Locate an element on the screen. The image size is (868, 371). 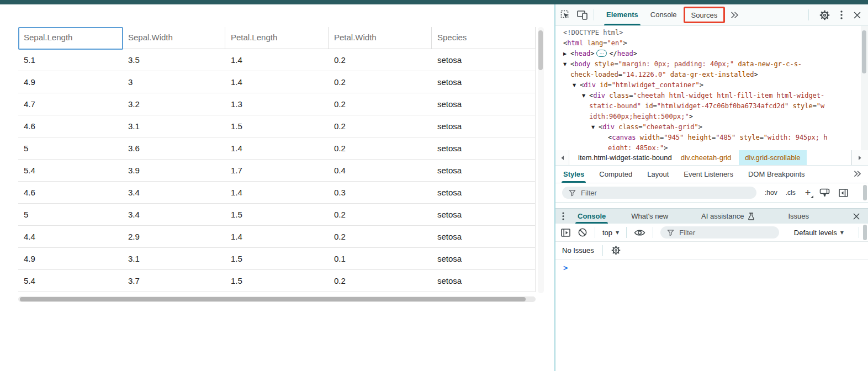
eye-icon is located at coordinates (639, 233).